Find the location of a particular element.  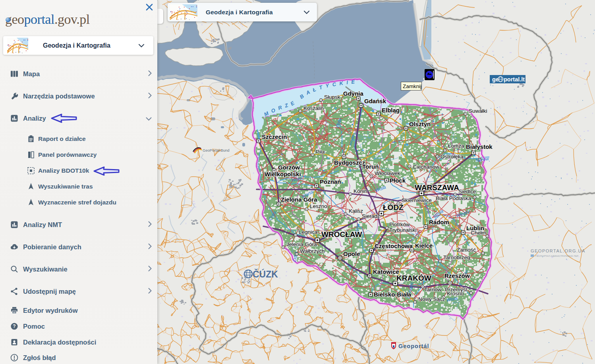

svg-text: Białystok is located at coordinates (479, 147).